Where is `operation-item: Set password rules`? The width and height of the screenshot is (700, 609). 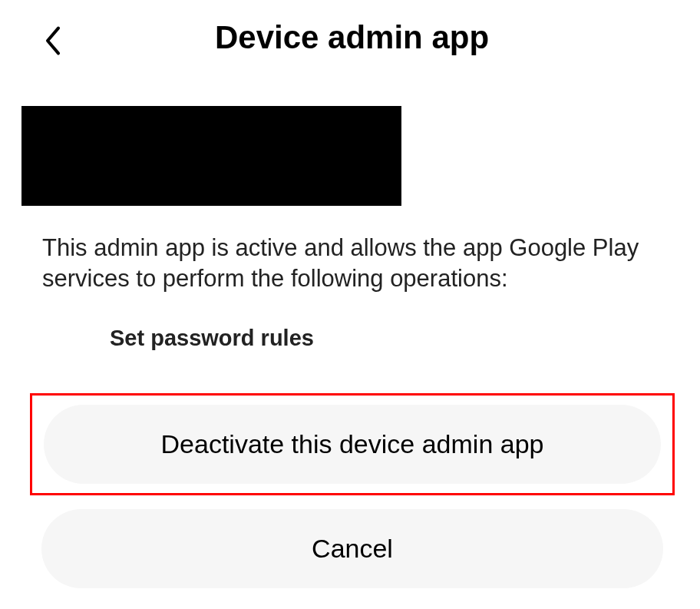 operation-item: Set password rules is located at coordinates (350, 323).